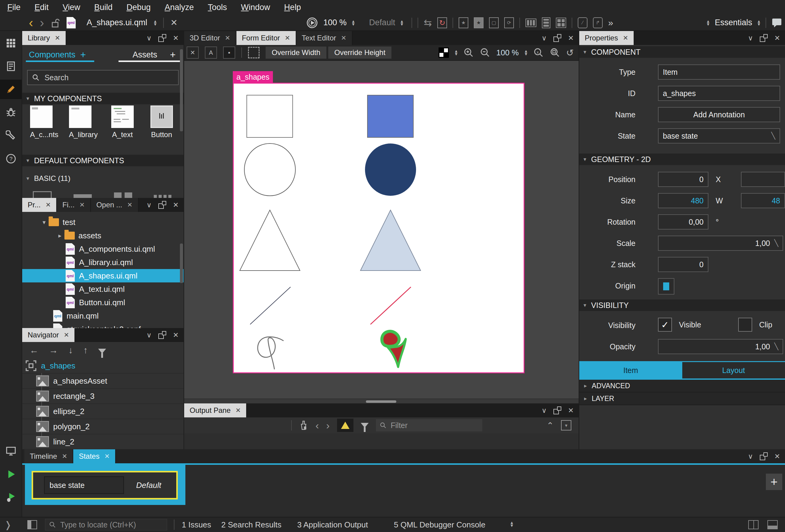 The image size is (785, 532). Describe the element at coordinates (11, 474) in the screenshot. I see `run-icon` at that location.